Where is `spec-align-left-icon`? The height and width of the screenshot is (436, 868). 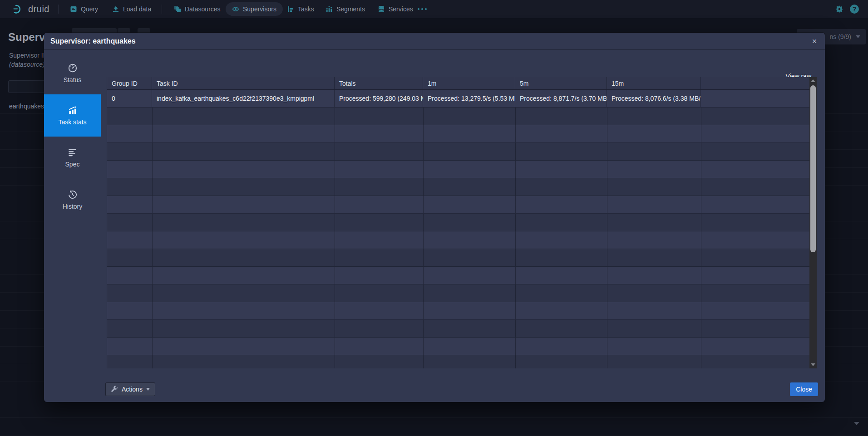 spec-align-left-icon is located at coordinates (73, 152).